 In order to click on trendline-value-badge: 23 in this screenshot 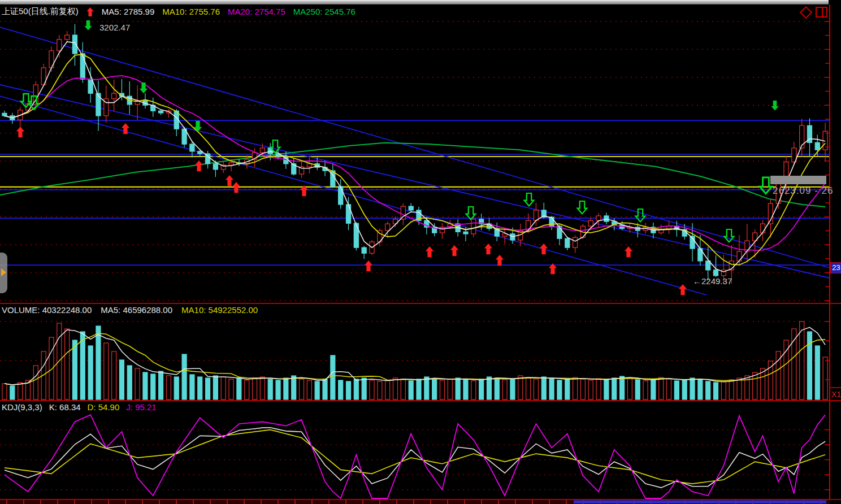, I will do `click(835, 268)`.